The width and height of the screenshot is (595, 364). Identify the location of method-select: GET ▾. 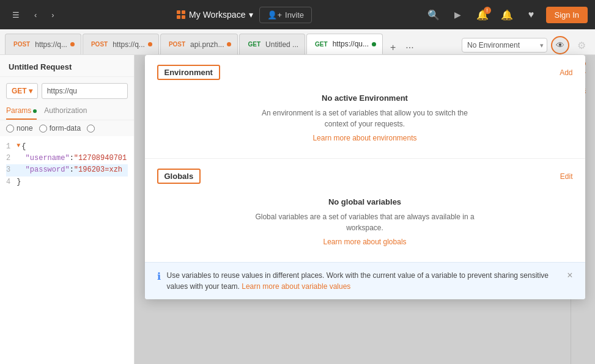
(22, 91).